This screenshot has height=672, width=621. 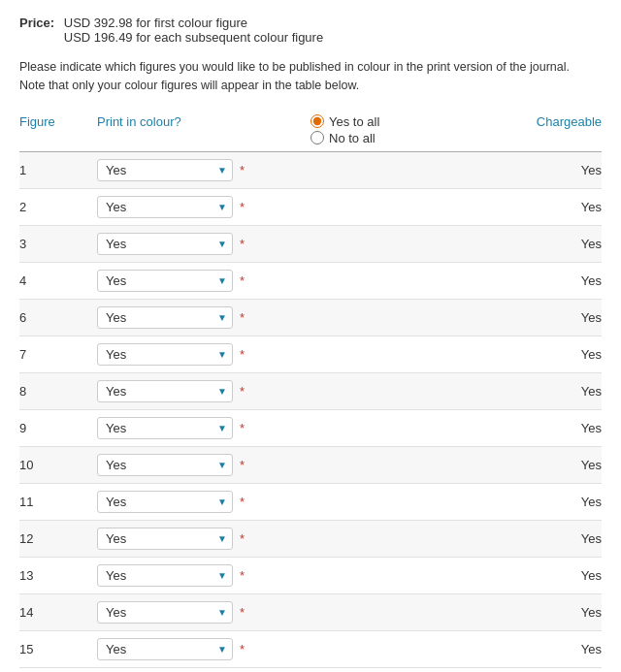 I want to click on row-figure: 14, so click(x=58, y=613).